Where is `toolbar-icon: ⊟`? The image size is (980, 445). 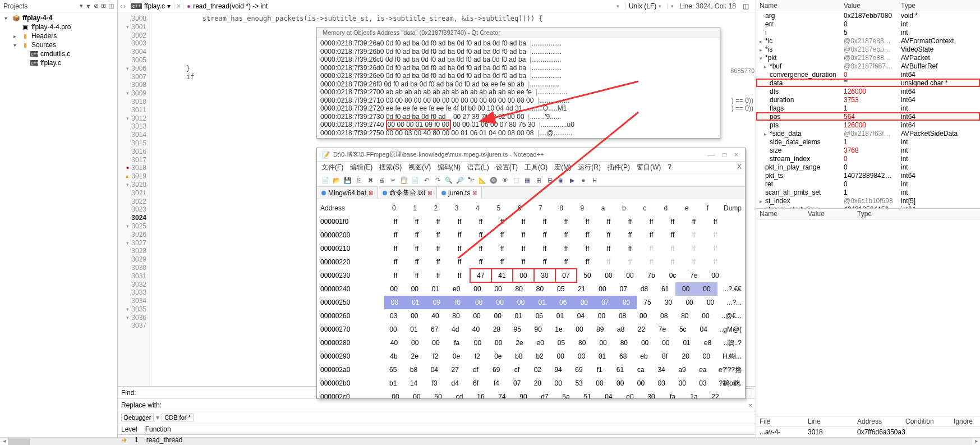
toolbar-icon: ⊟ is located at coordinates (550, 180).